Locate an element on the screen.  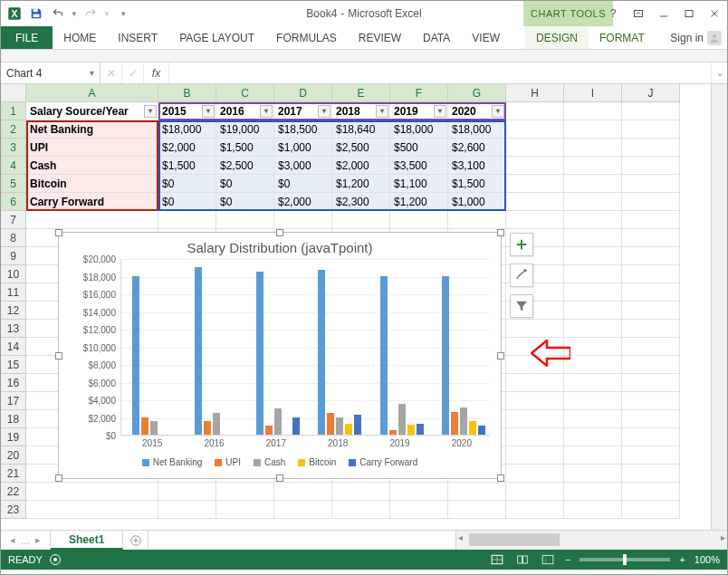
formula-bar-expand-icon: ⌄ is located at coordinates (719, 72).